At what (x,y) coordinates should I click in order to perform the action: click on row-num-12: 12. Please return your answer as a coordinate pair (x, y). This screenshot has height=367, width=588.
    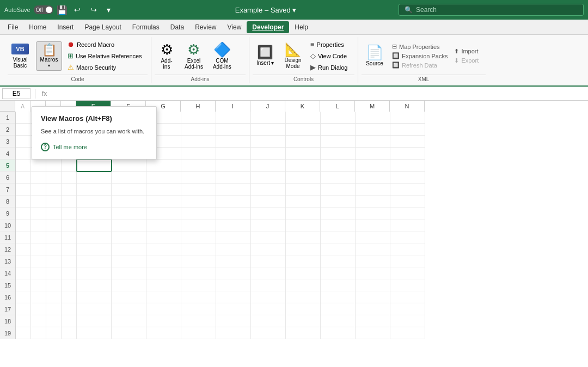
    Looking at the image, I should click on (8, 249).